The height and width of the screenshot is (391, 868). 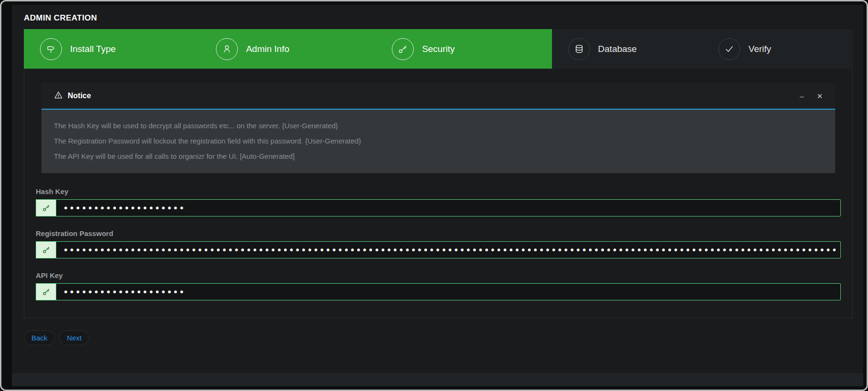 I want to click on wizard-nav: Install Type Admin Info Security Databas…, so click(x=439, y=49).